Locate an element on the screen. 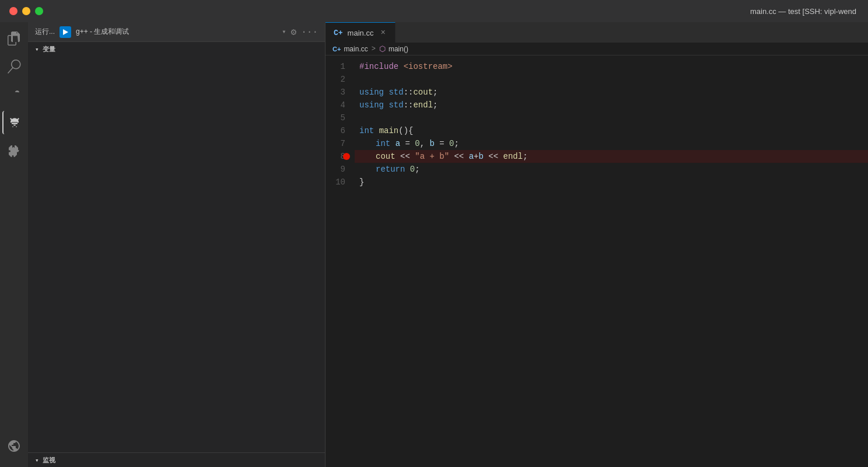 This screenshot has height=467, width=868. activity-extensions is located at coordinates (14, 151).